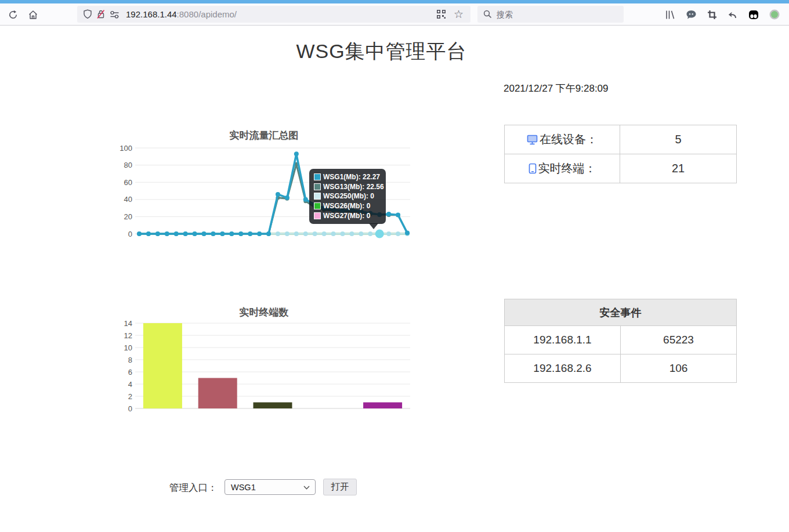  Describe the element at coordinates (128, 217) in the screenshot. I see `svg-text: 20` at that location.